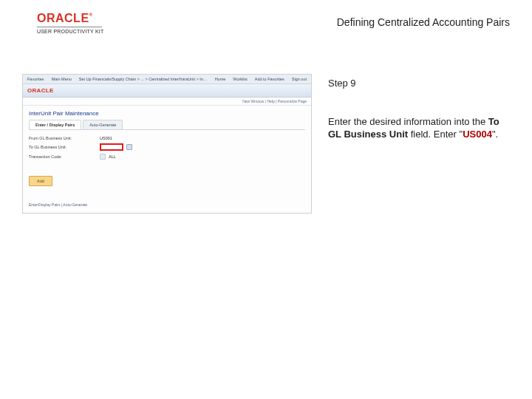  Describe the element at coordinates (433, 134) in the screenshot. I see `instr-mid: field. Enter` at that location.